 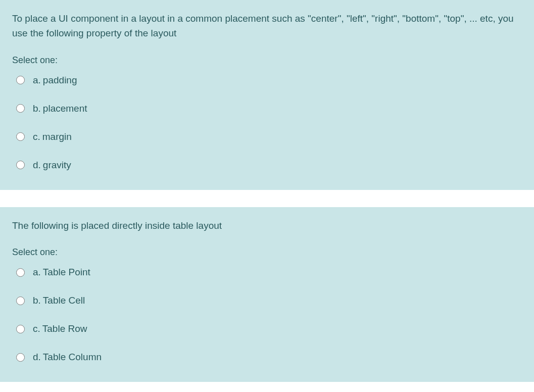 What do you see at coordinates (65, 328) in the screenshot?
I see `option-text: Table Row` at bounding box center [65, 328].